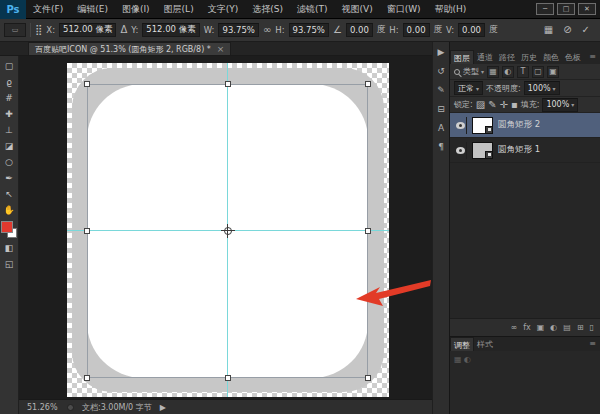  What do you see at coordinates (527, 328) in the screenshot?
I see `layer-style-icon: fx` at bounding box center [527, 328].